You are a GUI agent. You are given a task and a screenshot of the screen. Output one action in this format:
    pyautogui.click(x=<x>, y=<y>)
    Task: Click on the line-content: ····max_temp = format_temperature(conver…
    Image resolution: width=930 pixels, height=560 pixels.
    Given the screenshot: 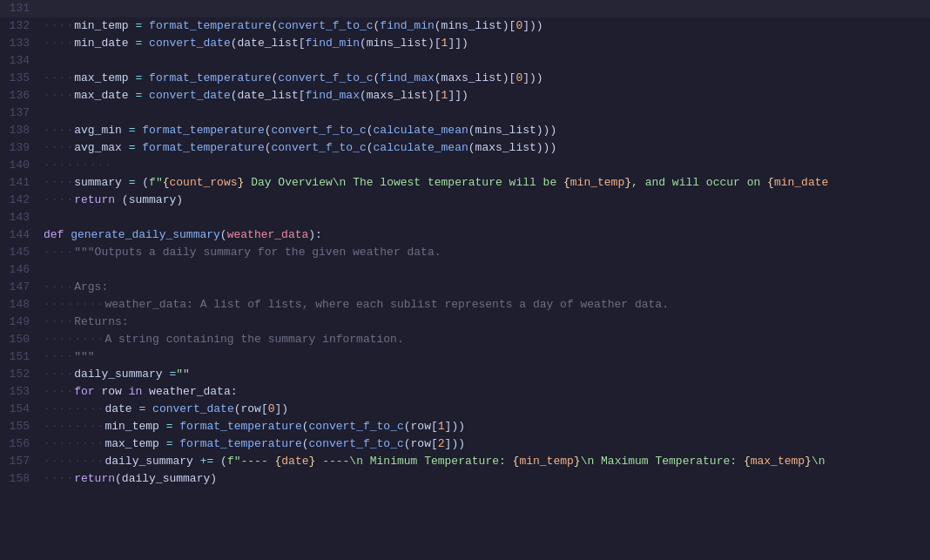 What is the action you would take?
    pyautogui.click(x=485, y=78)
    